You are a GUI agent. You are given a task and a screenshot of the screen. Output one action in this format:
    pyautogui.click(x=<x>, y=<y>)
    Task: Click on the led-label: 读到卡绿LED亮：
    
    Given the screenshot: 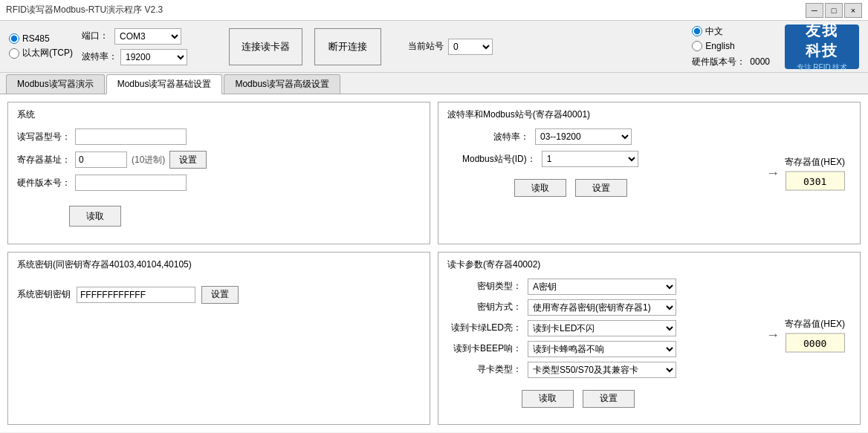 What is the action you would take?
    pyautogui.click(x=485, y=328)
    